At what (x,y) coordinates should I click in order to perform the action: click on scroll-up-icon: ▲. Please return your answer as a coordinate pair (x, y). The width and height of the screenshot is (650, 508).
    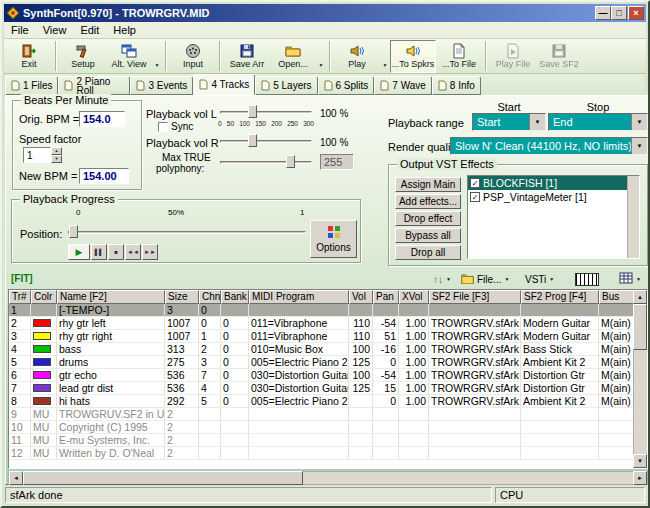
    Looking at the image, I should click on (640, 297).